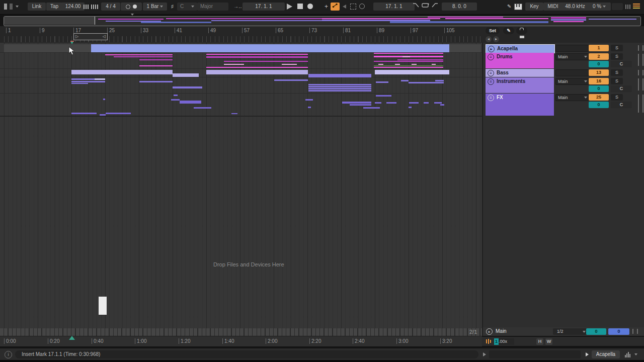  I want to click on tap-tempo-button: Tap, so click(54, 7).